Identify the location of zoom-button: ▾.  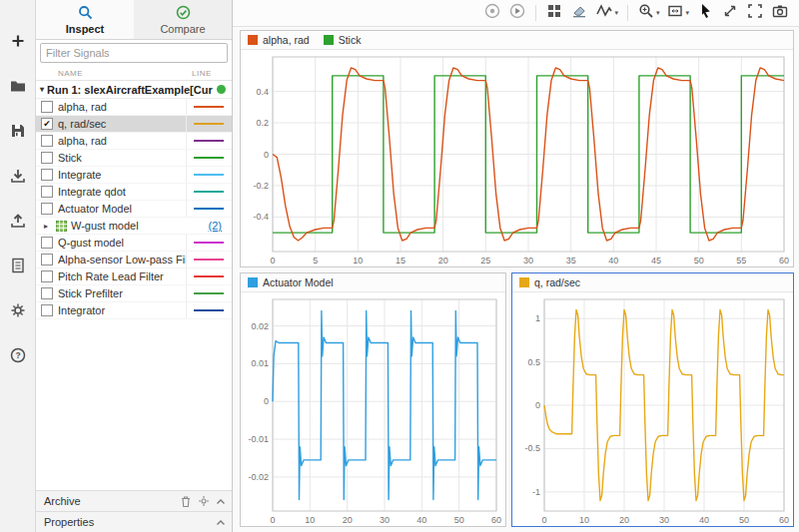
(649, 13).